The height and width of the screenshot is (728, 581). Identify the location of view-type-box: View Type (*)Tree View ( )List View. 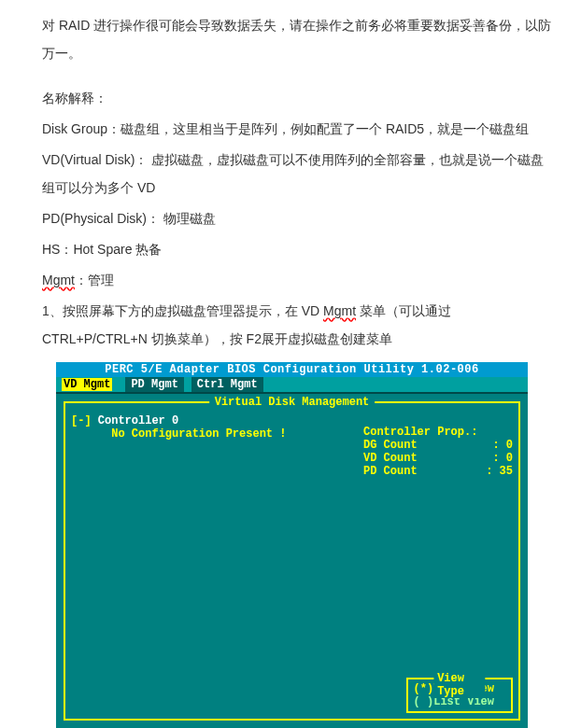
(460, 695).